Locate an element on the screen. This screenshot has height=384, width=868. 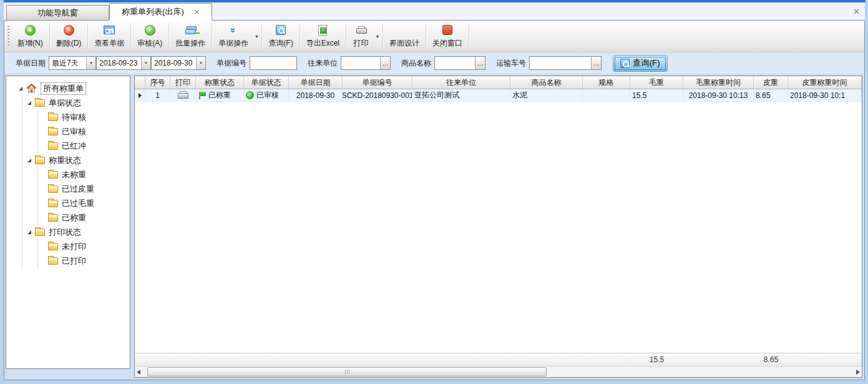
scroll-right-icon is located at coordinates (858, 372).